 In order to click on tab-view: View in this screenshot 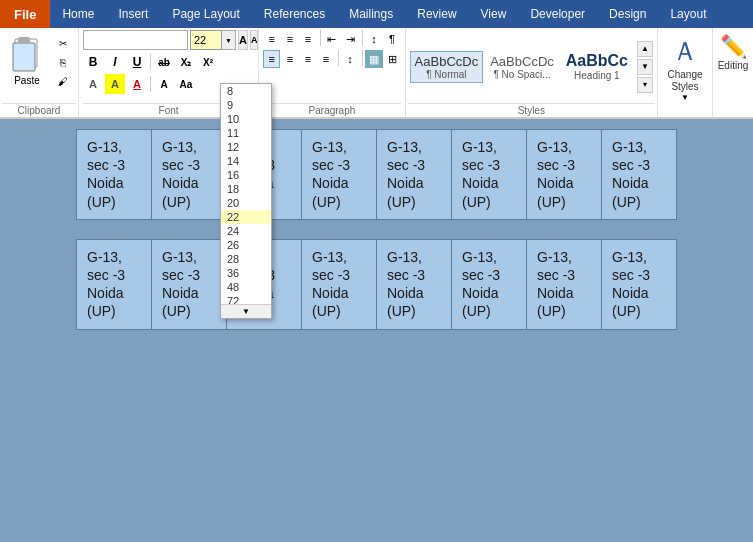, I will do `click(494, 14)`.